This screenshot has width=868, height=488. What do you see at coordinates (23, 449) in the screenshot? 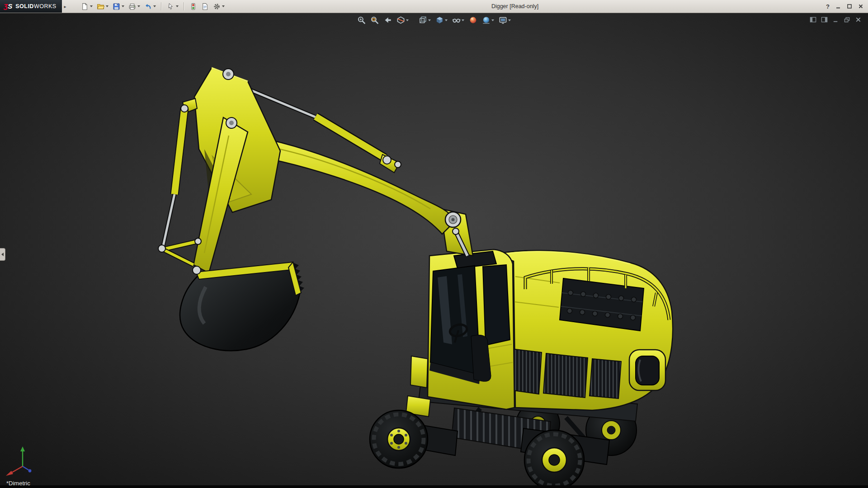
I see `triad-y-axis` at bounding box center [23, 449].